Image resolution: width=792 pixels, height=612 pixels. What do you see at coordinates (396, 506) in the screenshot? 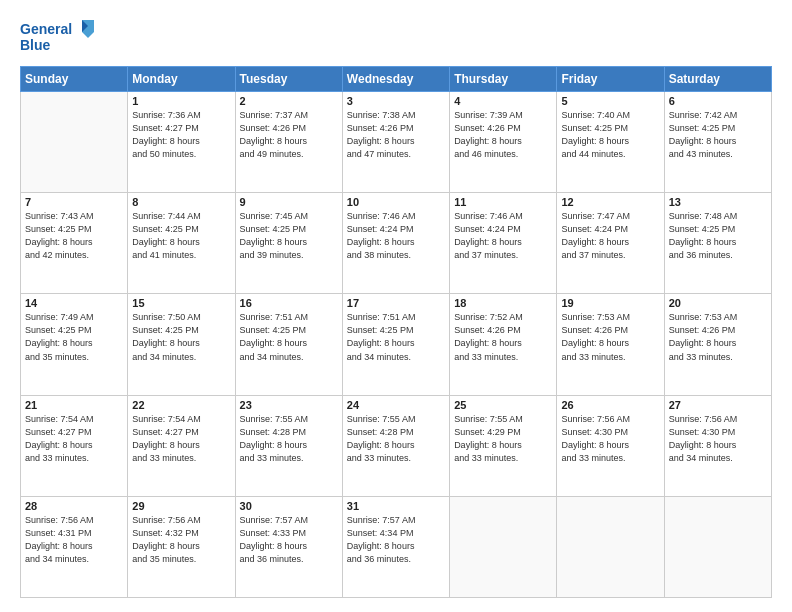
I see `day-number: 31` at bounding box center [396, 506].